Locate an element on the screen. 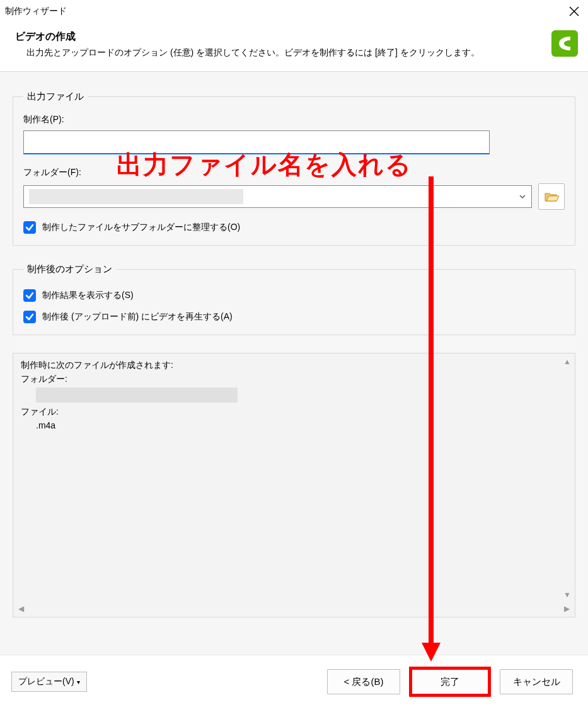  scroll-up-icon: ▲ is located at coordinates (567, 362).